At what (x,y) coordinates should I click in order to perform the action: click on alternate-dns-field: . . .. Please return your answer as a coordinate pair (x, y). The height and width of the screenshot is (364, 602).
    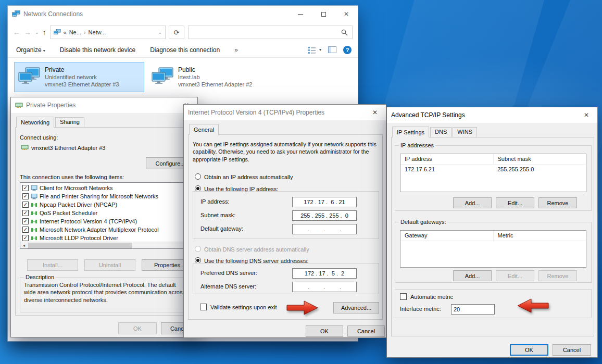
    Looking at the image, I should click on (324, 287).